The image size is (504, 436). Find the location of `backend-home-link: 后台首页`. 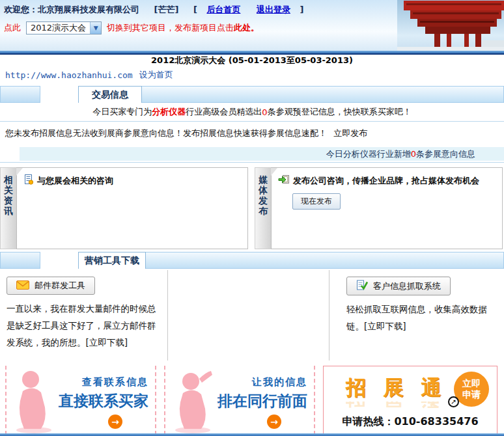

backend-home-link: 后台首页 is located at coordinates (223, 9).